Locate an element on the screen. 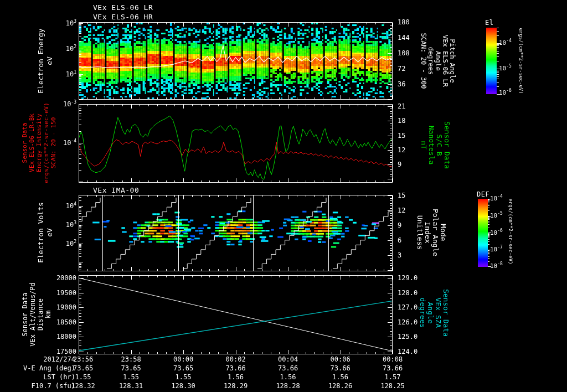  panel2-right-tick-label: 21 is located at coordinates (401, 106).